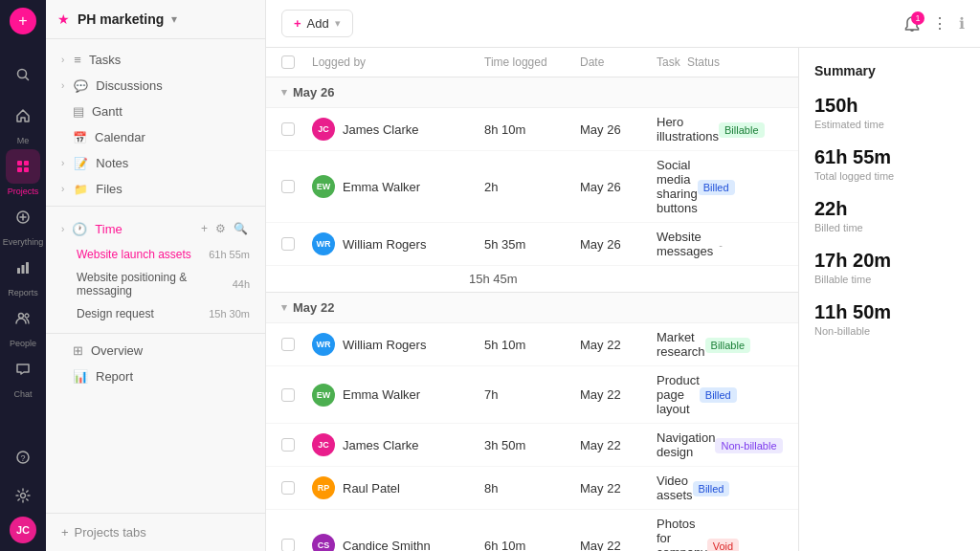 The width and height of the screenshot is (980, 551). What do you see at coordinates (23, 268) in the screenshot?
I see `reports-icon` at bounding box center [23, 268].